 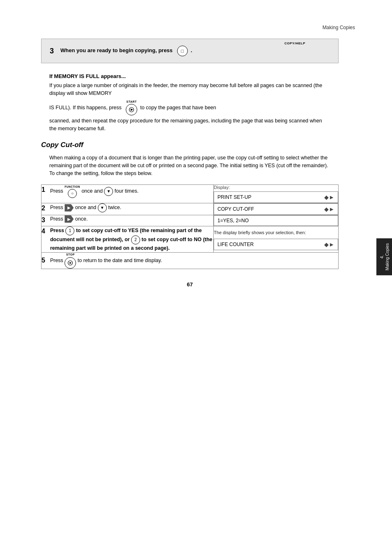 I want to click on step1-four-times: four times., so click(x=127, y=191).